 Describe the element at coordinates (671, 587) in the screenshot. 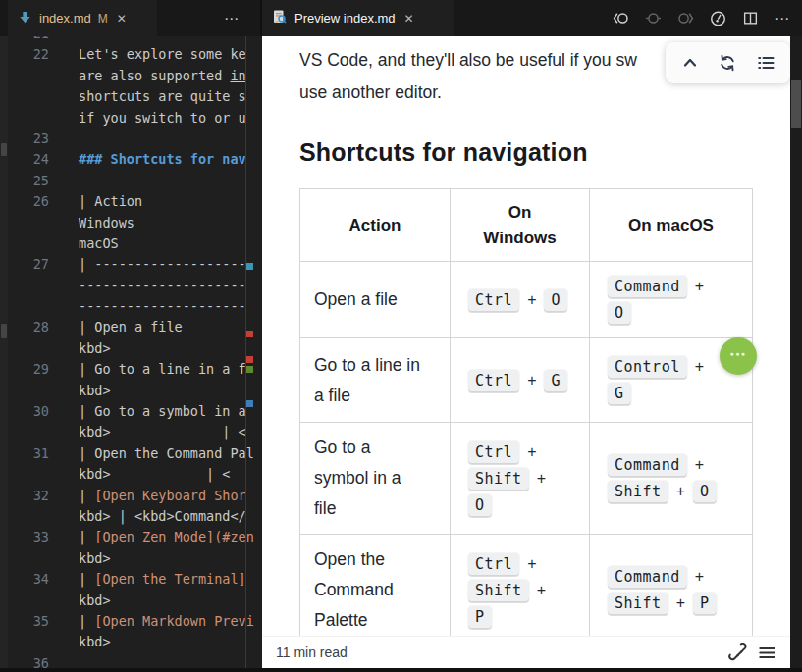

I see `macos-cell: Command+Shift+P` at that location.